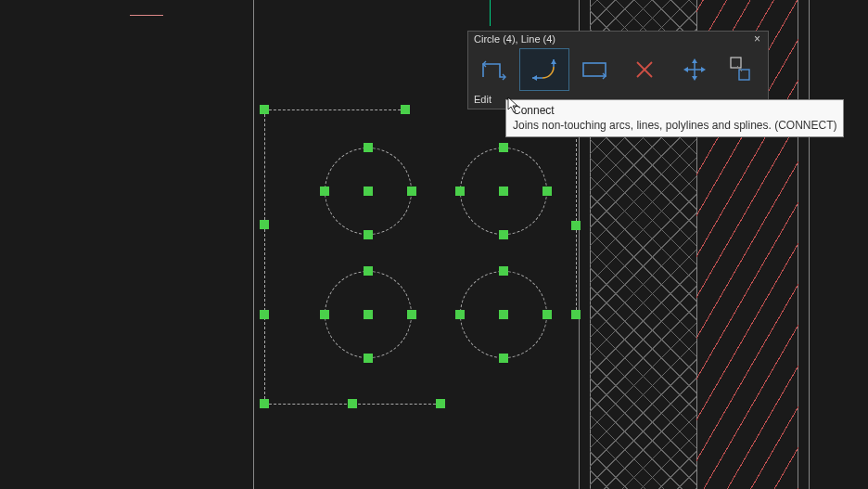 This screenshot has width=868, height=489. I want to click on quick-edit-popup: Circle (4), Line (4) ×, so click(618, 71).